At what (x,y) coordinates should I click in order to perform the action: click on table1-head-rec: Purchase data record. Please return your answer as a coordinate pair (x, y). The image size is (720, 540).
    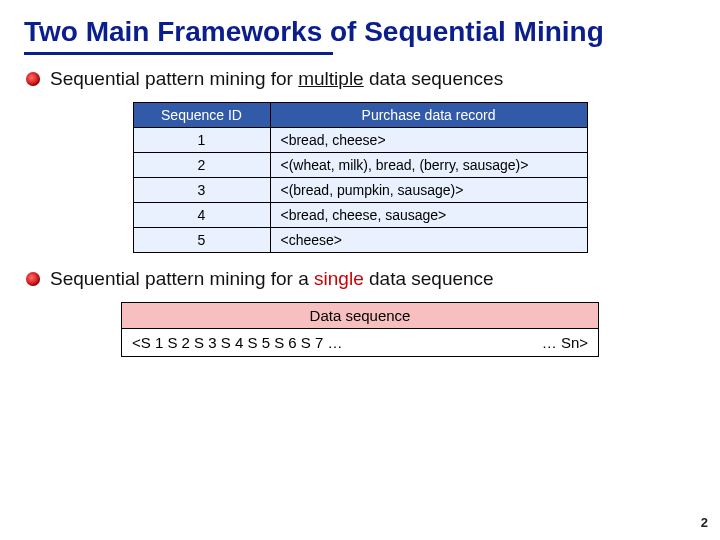
    Looking at the image, I should click on (428, 114).